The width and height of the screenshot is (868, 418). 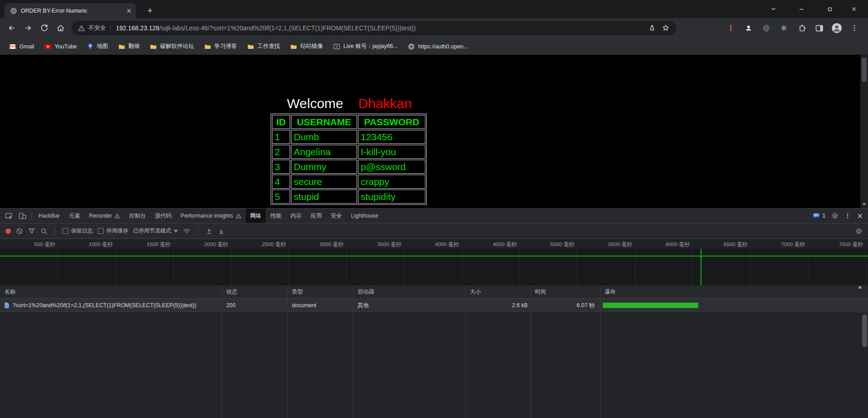 I want to click on network-conditions-button, so click(x=186, y=231).